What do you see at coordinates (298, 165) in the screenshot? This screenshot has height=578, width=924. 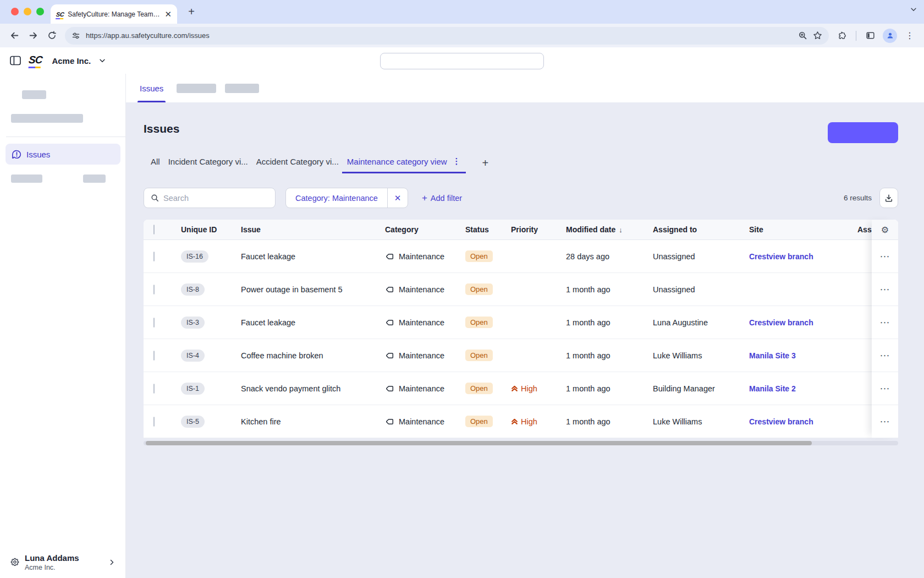 I see `view-tab-accident: Accident Category vi...` at bounding box center [298, 165].